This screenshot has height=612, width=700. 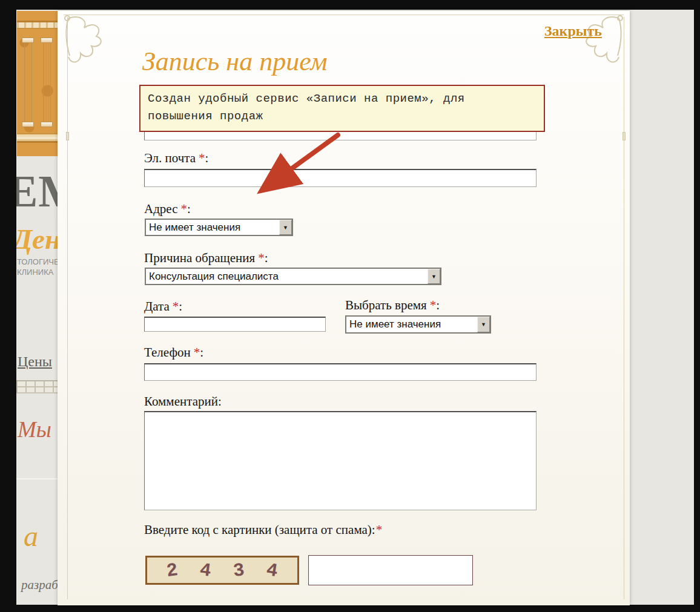 I want to click on divider-left, so click(x=37, y=479).